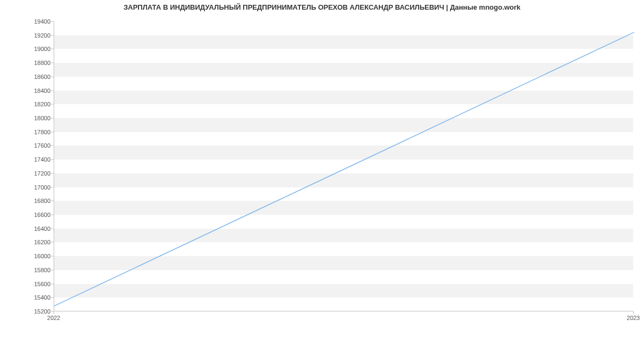 The image size is (644, 349). What do you see at coordinates (29, 159) in the screenshot?
I see `y-axis-tick-label: 17400` at bounding box center [29, 159].